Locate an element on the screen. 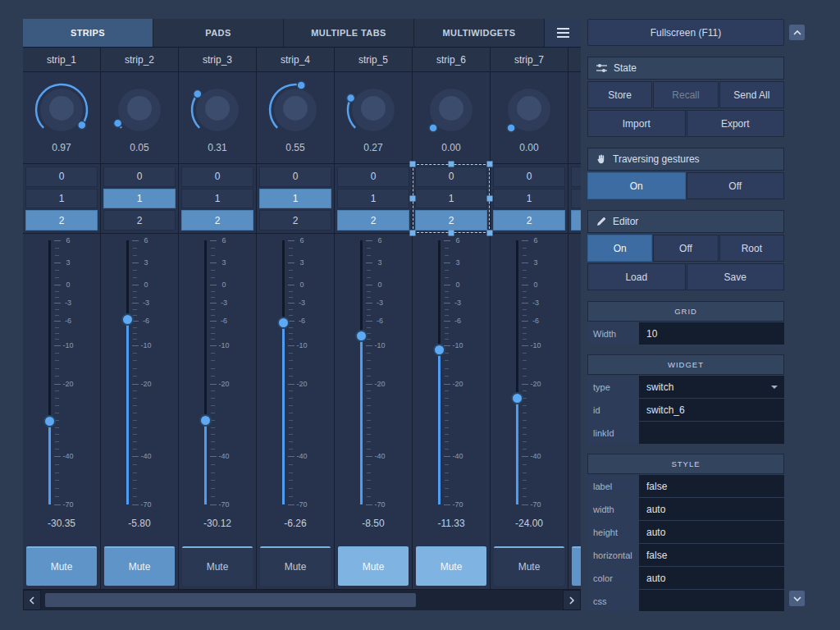 This screenshot has width=840, height=630. property-value-label: false is located at coordinates (712, 486).